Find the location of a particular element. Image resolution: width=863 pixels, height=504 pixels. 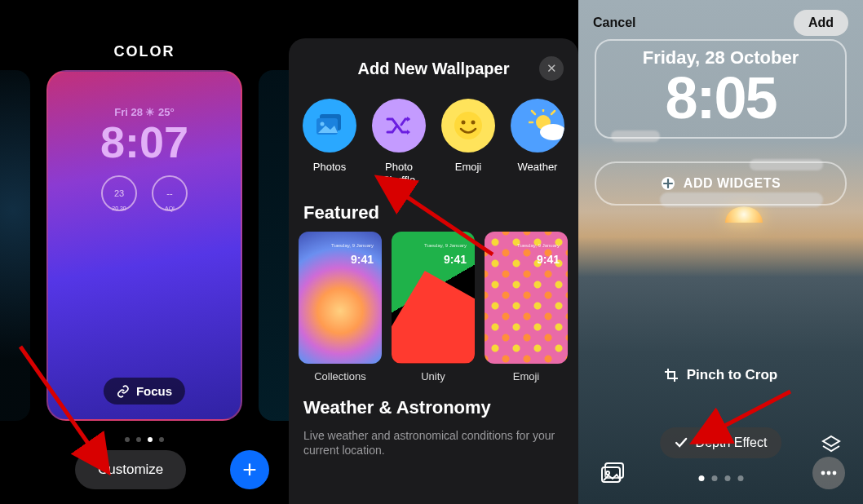

category-label: Weather is located at coordinates (538, 167).